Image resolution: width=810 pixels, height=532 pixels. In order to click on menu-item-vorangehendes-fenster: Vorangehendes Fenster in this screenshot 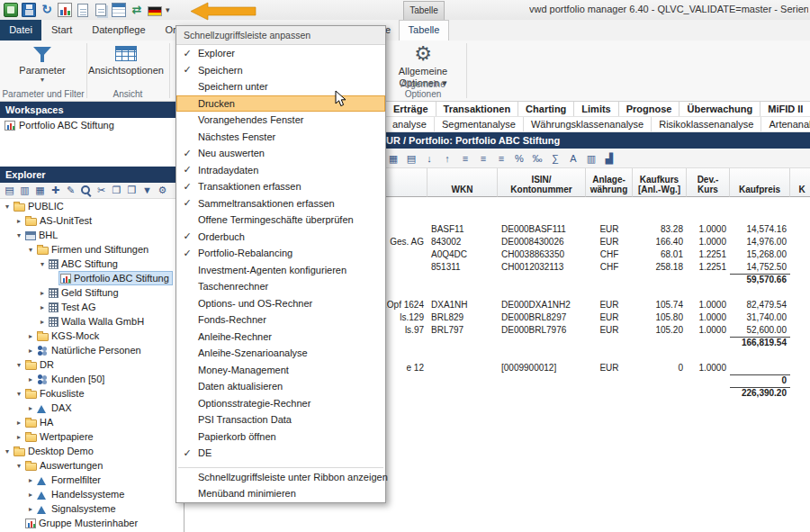, I will do `click(281, 121)`.